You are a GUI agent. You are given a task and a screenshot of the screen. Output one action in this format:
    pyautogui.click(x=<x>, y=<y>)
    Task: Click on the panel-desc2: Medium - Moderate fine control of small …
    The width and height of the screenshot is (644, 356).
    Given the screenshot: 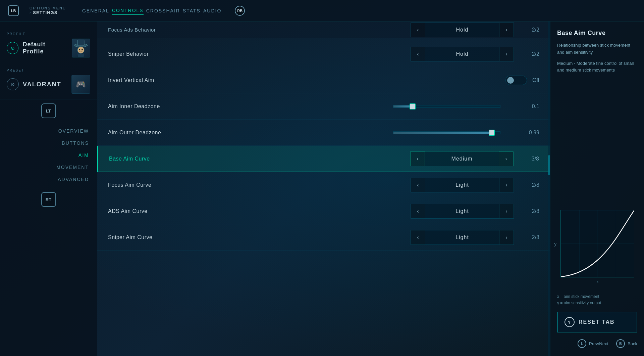 What is the action you would take?
    pyautogui.click(x=597, y=67)
    